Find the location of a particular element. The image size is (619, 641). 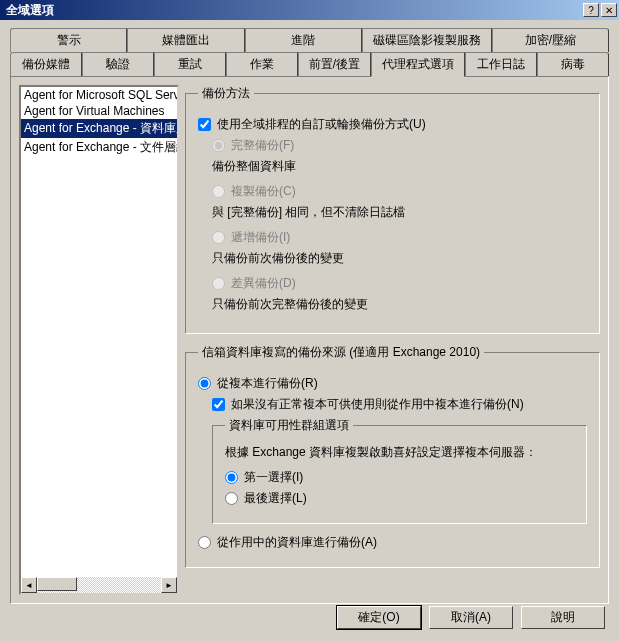

full-backup-radio is located at coordinates (218, 146).